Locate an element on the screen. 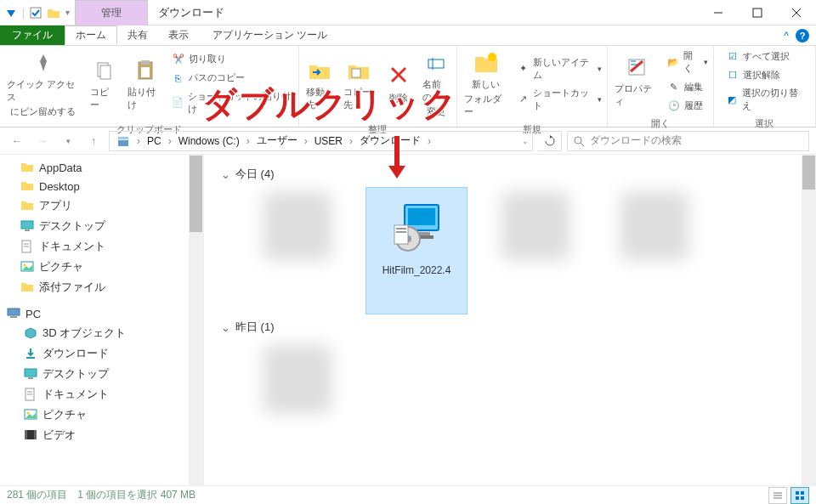  edit-button: ✎編集 is located at coordinates (688, 87).